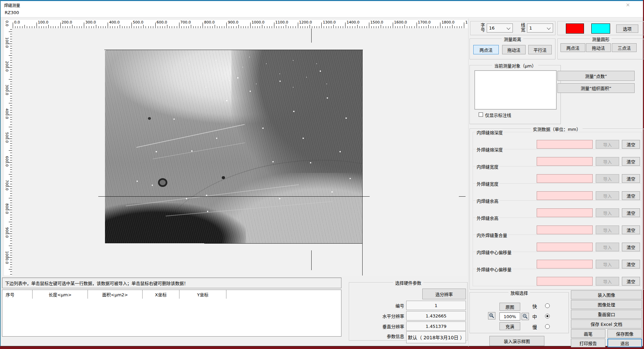 The width and height of the screenshot is (644, 349). What do you see at coordinates (8, 24) in the screenshot?
I see `ruler-corner: 0.0` at bounding box center [8, 24].